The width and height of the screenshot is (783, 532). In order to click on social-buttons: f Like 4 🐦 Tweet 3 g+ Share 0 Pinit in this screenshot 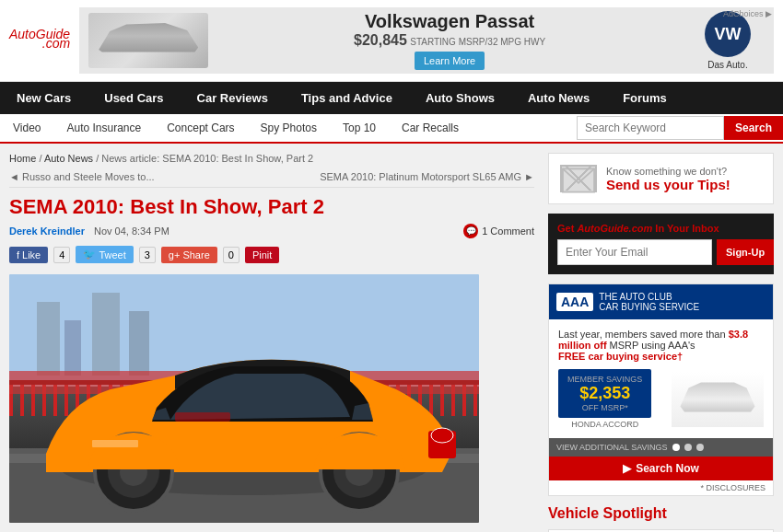, I will do `click(272, 254)`.